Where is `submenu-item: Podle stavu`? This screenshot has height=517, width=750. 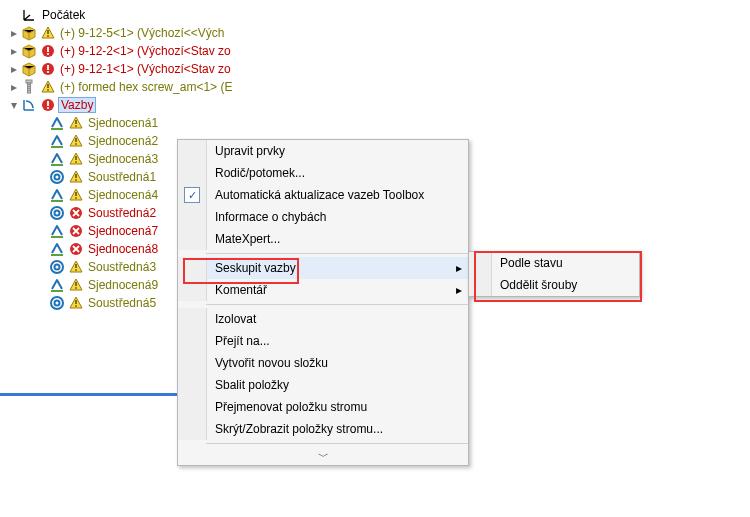
submenu-item: Podle stavu is located at coordinates (554, 263).